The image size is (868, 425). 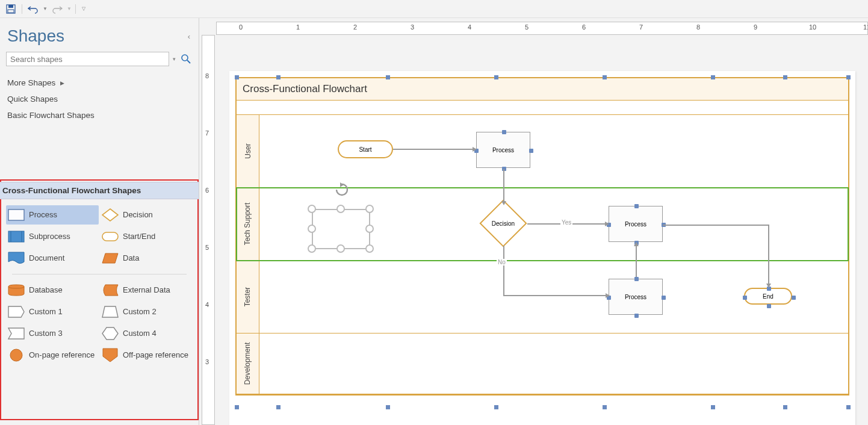 I want to click on basic-flowchart-category: Basic Flowchart Shapes, so click(x=100, y=116).